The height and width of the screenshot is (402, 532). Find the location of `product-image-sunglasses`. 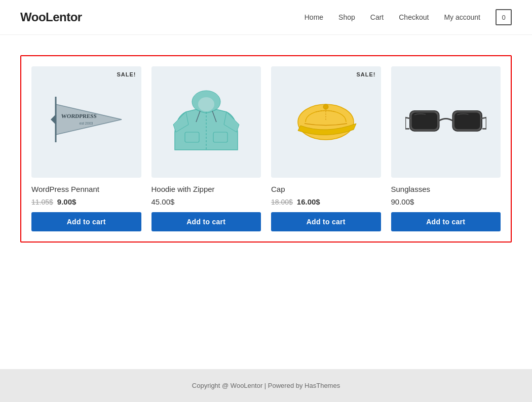

product-image-sunglasses is located at coordinates (446, 122).